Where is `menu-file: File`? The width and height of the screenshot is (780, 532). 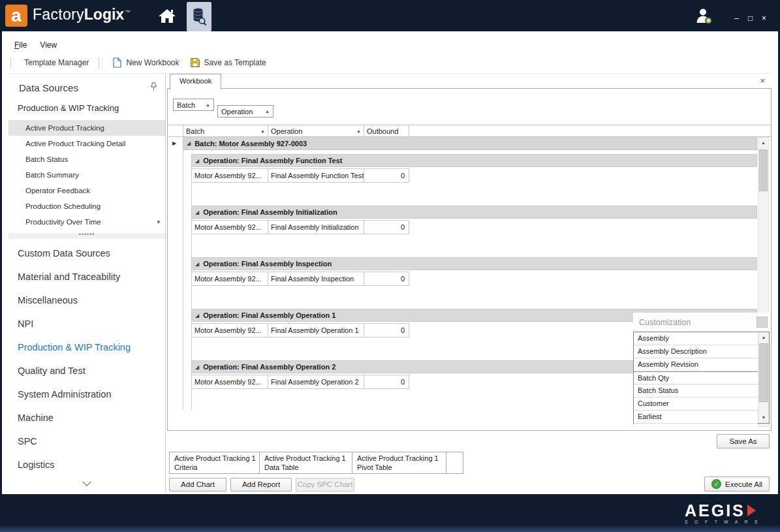
menu-file: File is located at coordinates (21, 45).